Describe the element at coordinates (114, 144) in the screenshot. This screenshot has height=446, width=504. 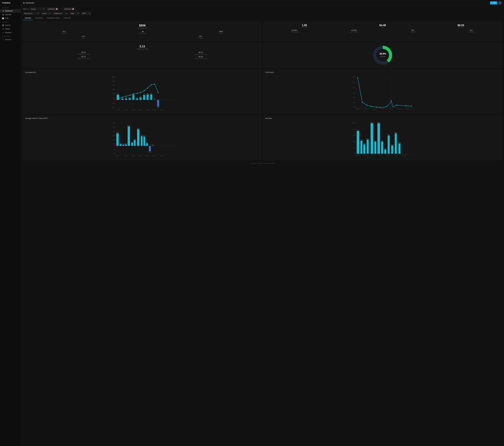
I see `svg-text: $5` at that location.